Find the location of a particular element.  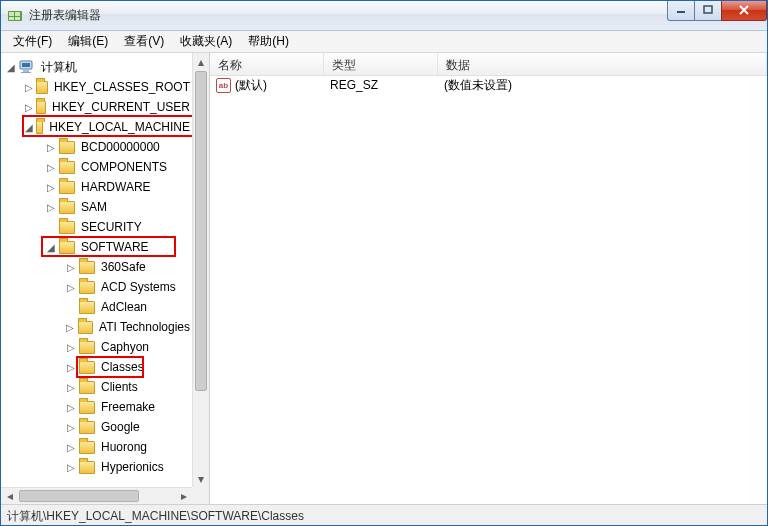

tree-360safe: ▷360Safe is located at coordinates (96, 267).